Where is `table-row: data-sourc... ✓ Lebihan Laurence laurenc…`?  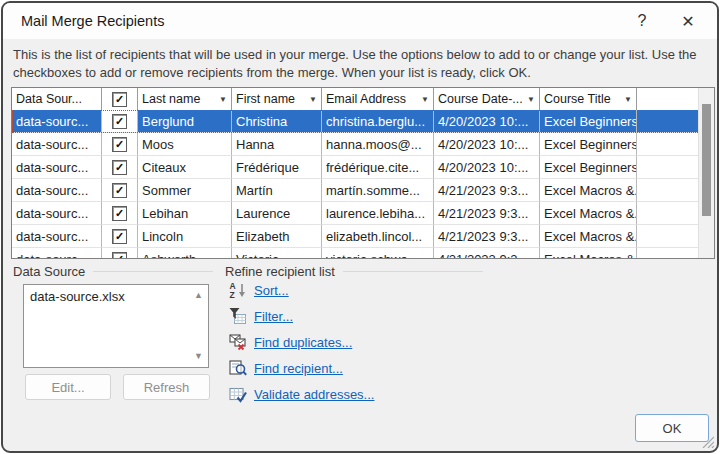 table-row: data-sourc... ✓ Lebihan Laurence laurenc… is located at coordinates (355, 214).